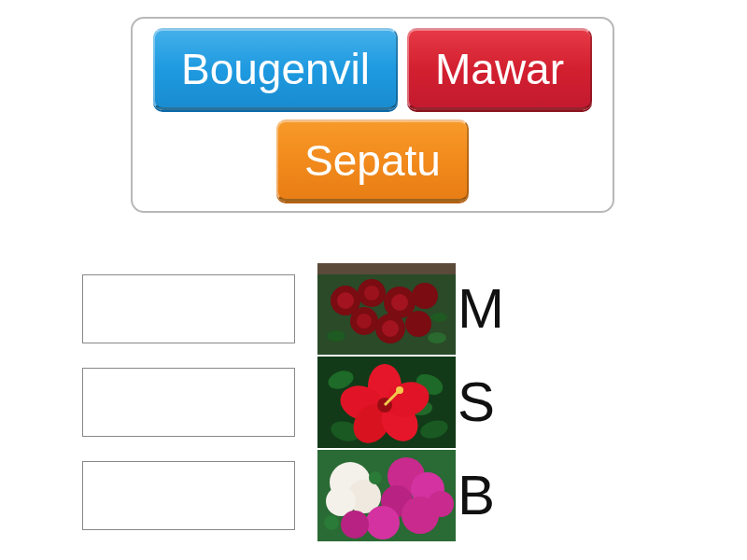  Describe the element at coordinates (500, 69) in the screenshot. I see `chip-label: Mawar` at that location.